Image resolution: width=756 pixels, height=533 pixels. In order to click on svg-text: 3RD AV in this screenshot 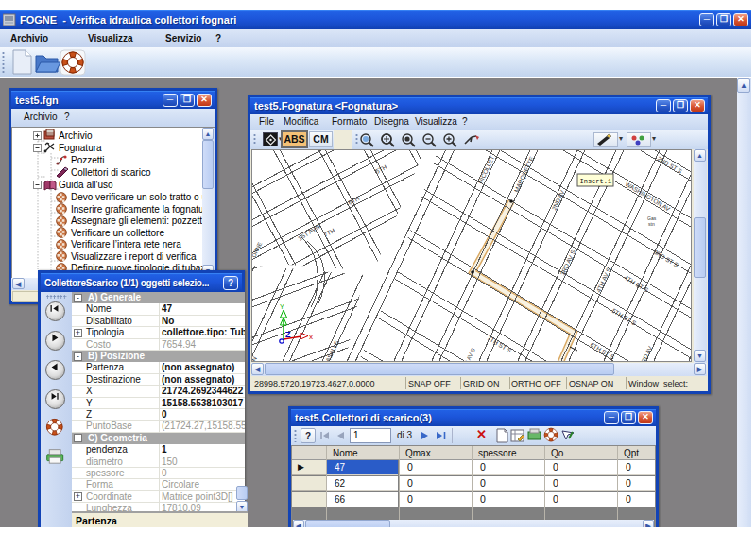, I will do `click(646, 353)`.